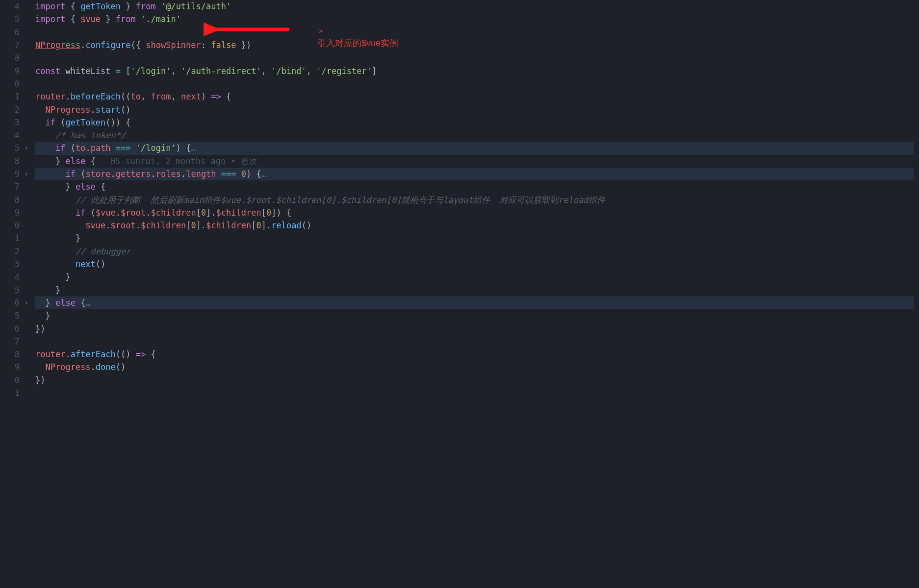  Describe the element at coordinates (477, 135) in the screenshot. I see `code-line: /* has token*/` at that location.